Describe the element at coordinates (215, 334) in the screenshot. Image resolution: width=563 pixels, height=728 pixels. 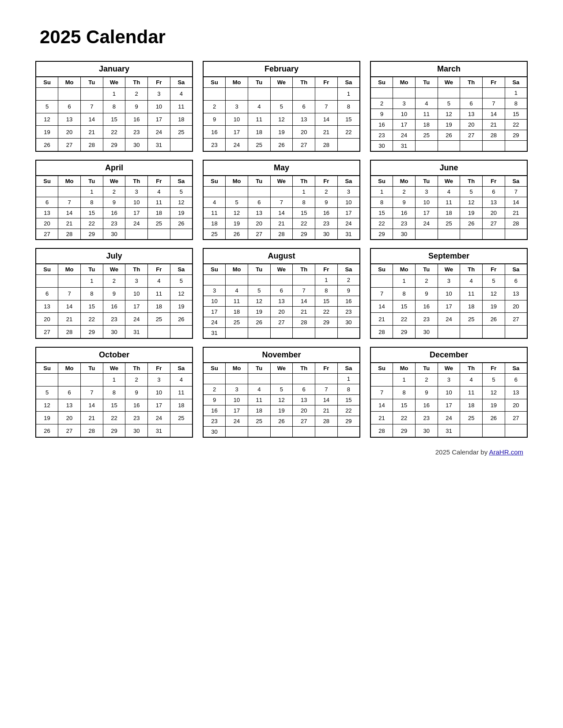
I see `table-cell: 31` at that location.